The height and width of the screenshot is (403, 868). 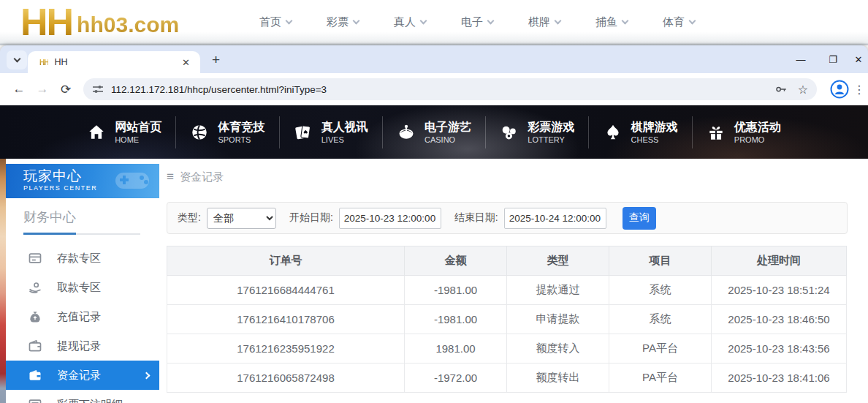 I want to click on tab-close-icon: ✕, so click(x=186, y=63).